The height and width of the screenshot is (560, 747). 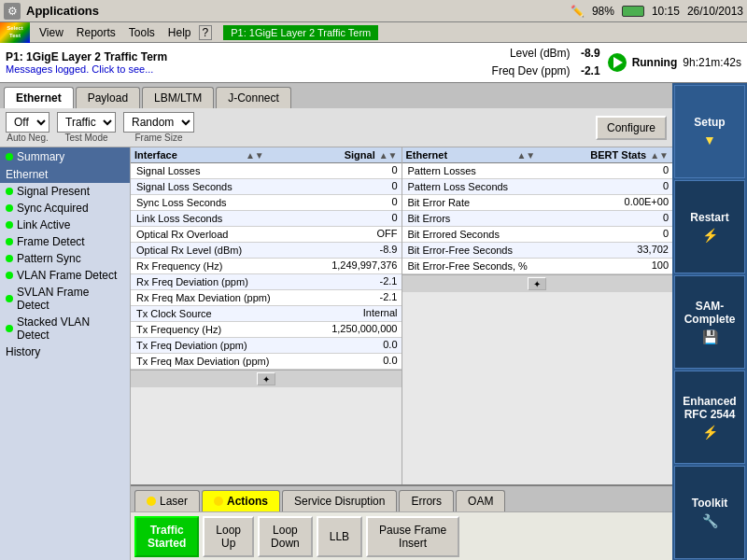 What do you see at coordinates (65, 259) in the screenshot?
I see `sidebar-item-pattern-sync: Pattern Sync` at bounding box center [65, 259].